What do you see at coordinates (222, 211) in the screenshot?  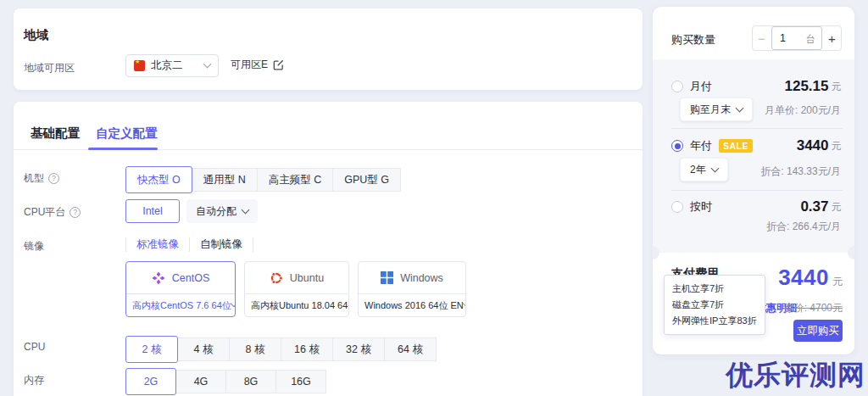 I see `cpu-auto-assign-dropdown: 自动分配` at bounding box center [222, 211].